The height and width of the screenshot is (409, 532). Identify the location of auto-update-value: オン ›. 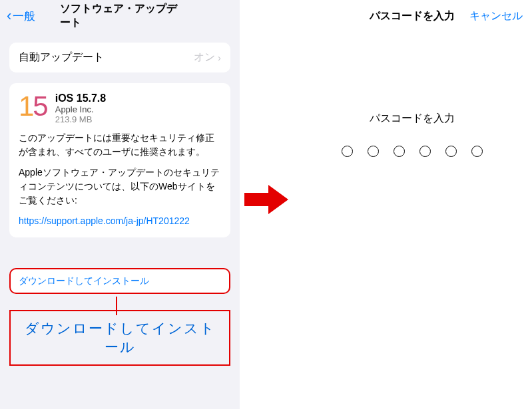
(208, 57).